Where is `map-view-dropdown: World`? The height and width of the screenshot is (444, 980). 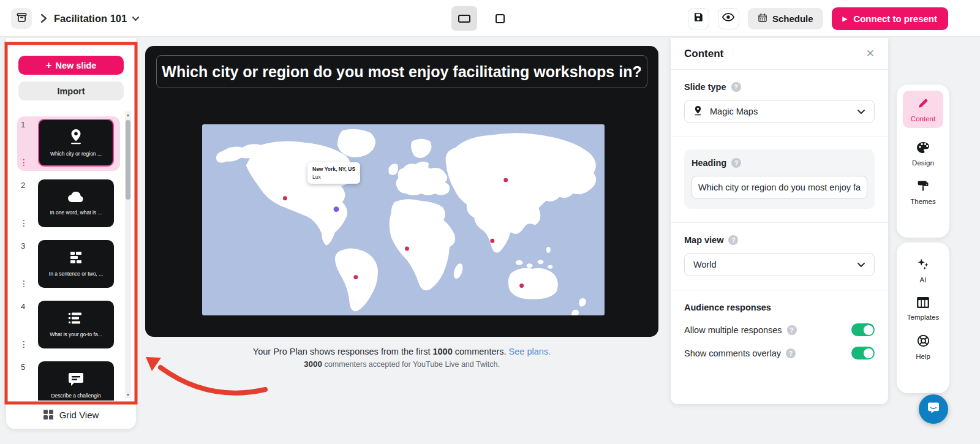 map-view-dropdown: World is located at coordinates (779, 265).